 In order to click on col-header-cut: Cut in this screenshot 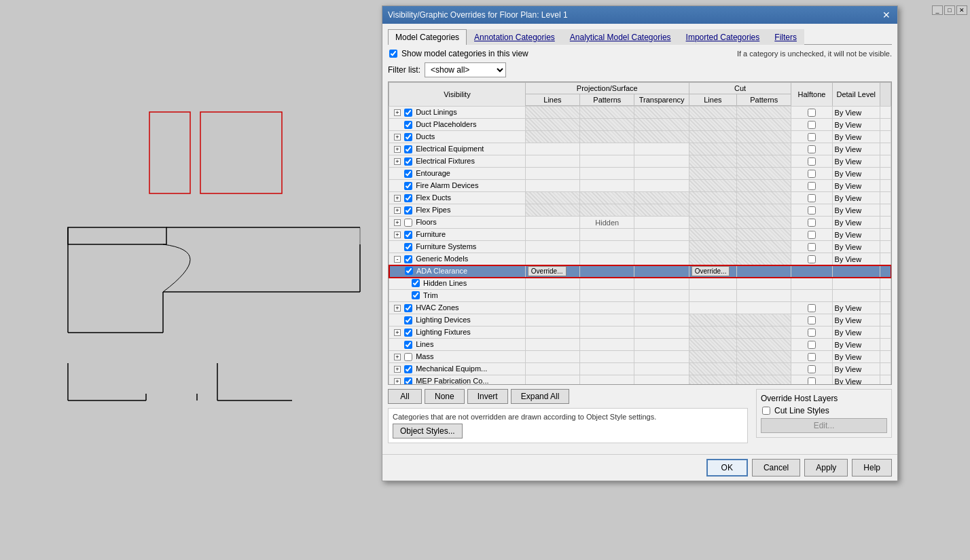, I will do `click(740, 88)`.